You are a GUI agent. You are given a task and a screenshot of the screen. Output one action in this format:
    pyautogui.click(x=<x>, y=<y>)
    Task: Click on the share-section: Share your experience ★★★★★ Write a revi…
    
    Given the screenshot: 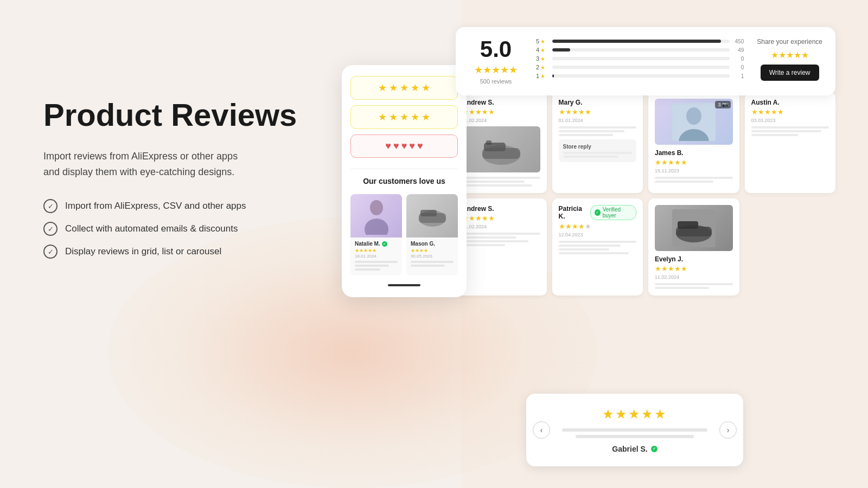 What is the action you would take?
    pyautogui.click(x=790, y=60)
    